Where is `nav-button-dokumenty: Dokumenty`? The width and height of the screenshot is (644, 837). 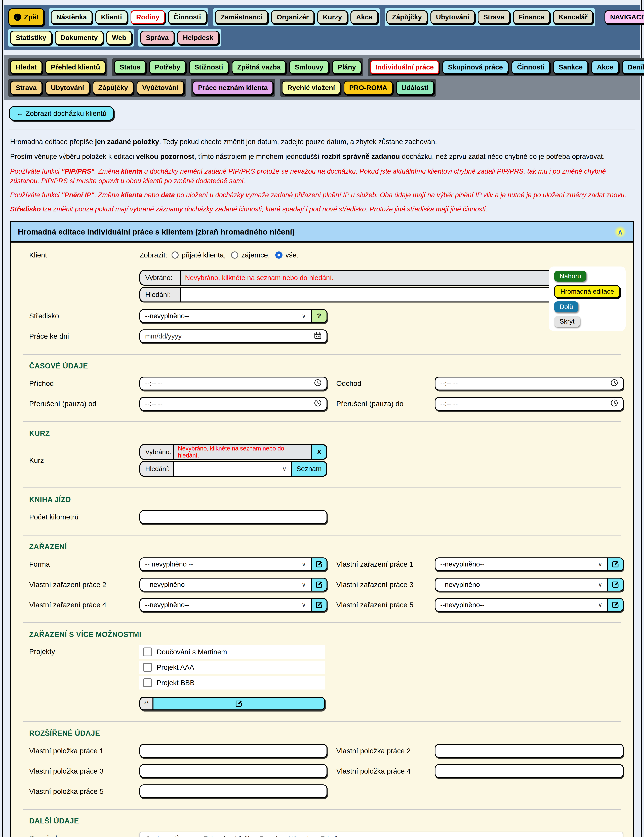
nav-button-dokumenty: Dokumenty is located at coordinates (79, 38).